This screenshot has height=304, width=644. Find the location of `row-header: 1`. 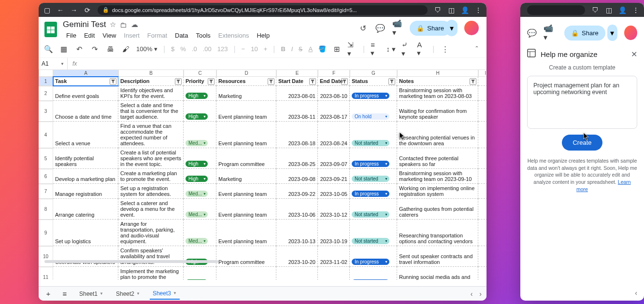

row-header: 1 is located at coordinates (46, 81).